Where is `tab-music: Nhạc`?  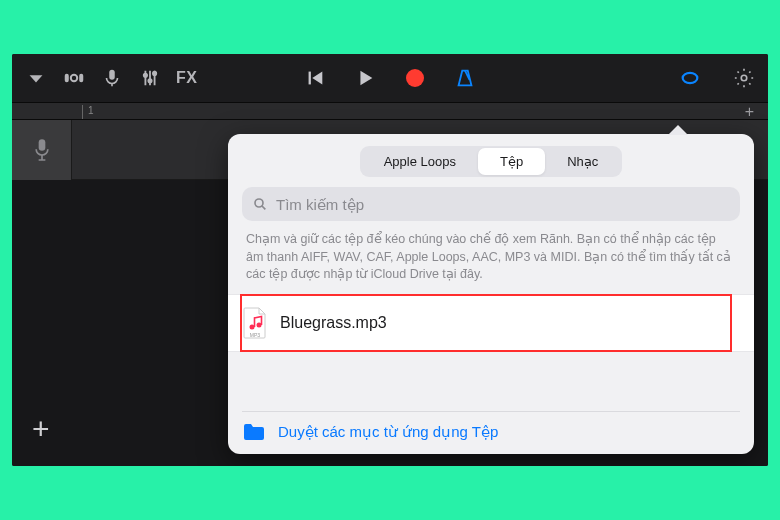 tab-music: Nhạc is located at coordinates (582, 162).